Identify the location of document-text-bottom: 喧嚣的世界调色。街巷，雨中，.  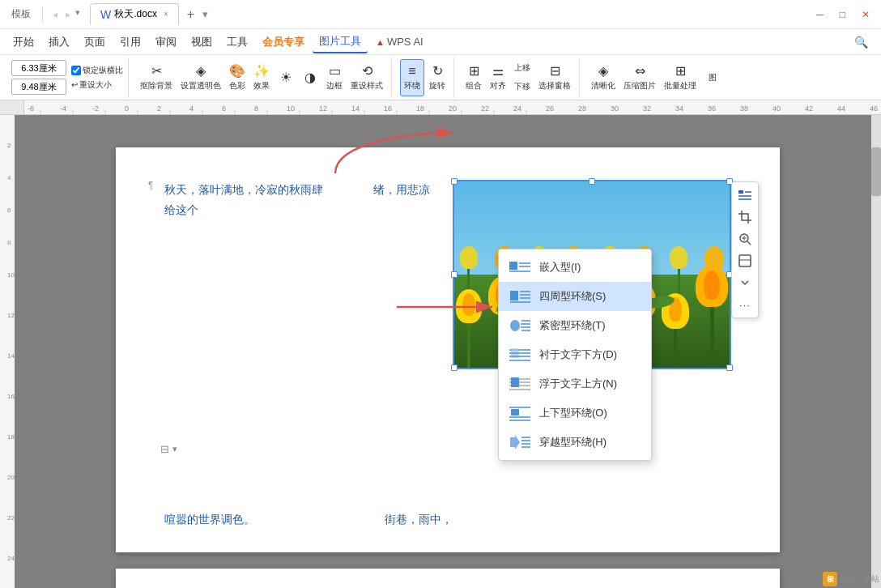
(448, 523).